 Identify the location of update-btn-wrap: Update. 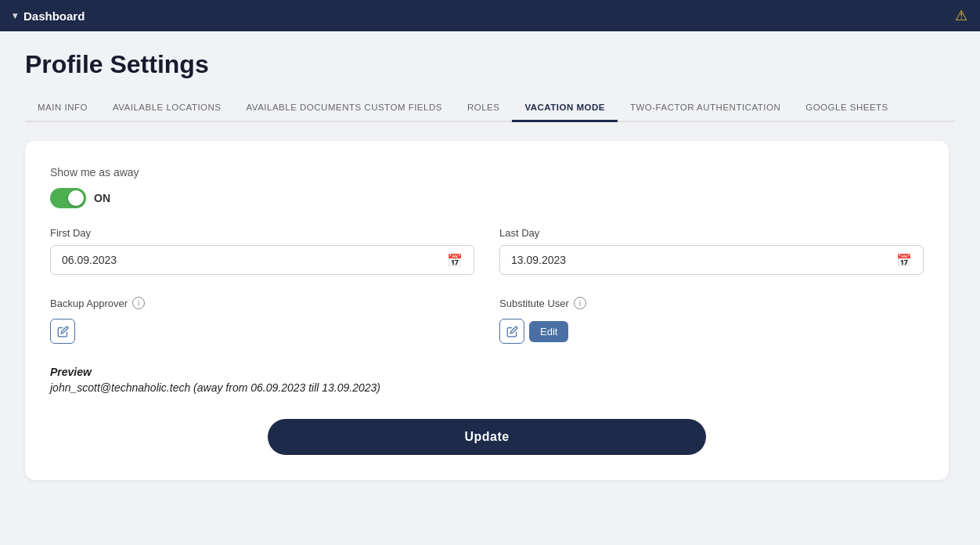
(487, 437).